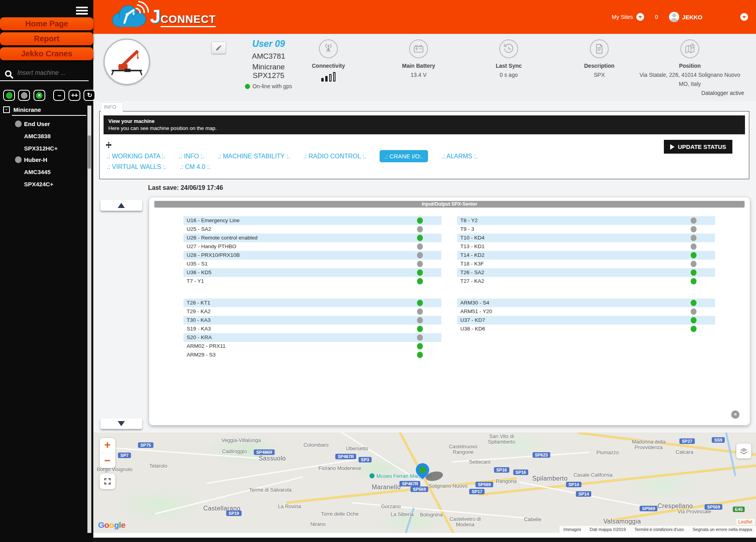 The width and height of the screenshot is (756, 542). Describe the element at coordinates (109, 145) in the screenshot. I see `move-handle-icon` at that location.